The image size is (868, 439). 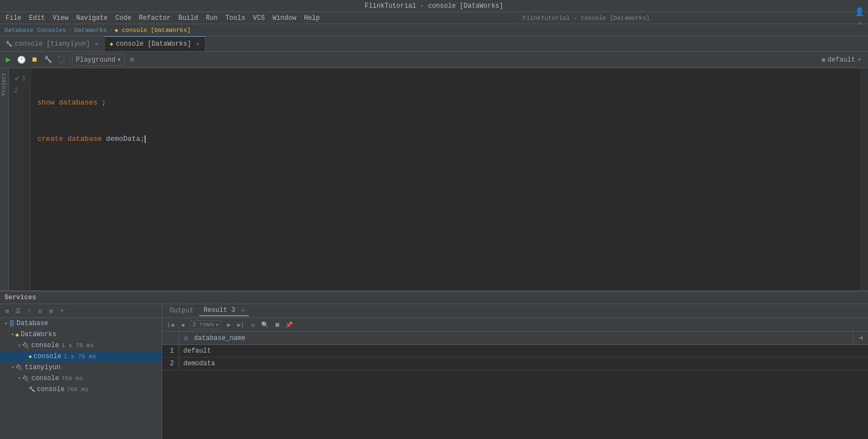 What do you see at coordinates (434, 6) in the screenshot?
I see `title-bar: FlinkTutorial - console [DataWorks]` at bounding box center [434, 6].